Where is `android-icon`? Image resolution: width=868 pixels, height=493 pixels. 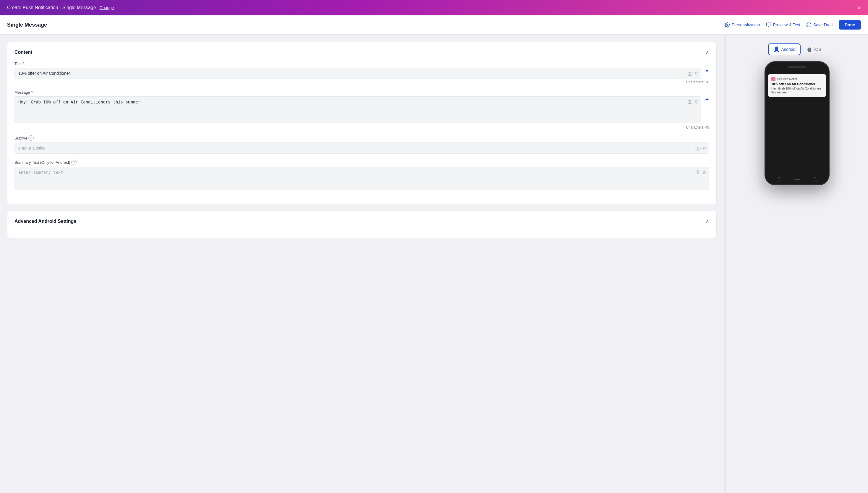 android-icon is located at coordinates (776, 49).